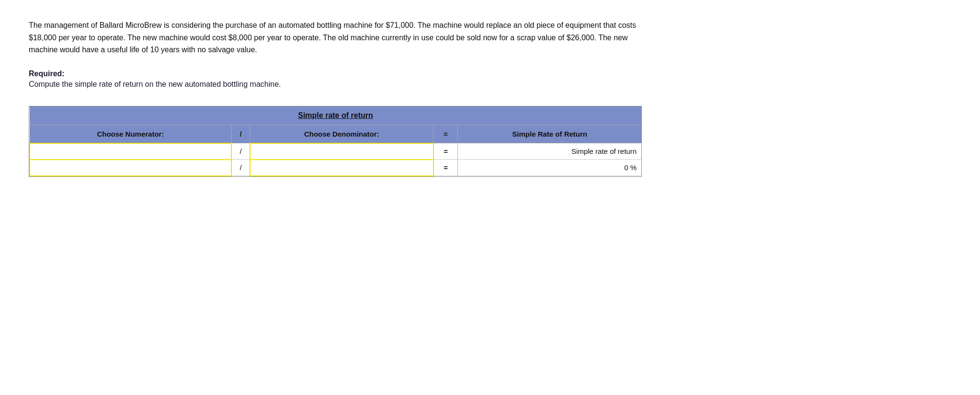 Image resolution: width=980 pixels, height=395 pixels. Describe the element at coordinates (445, 168) in the screenshot. I see `equals-sign-2: =` at that location.